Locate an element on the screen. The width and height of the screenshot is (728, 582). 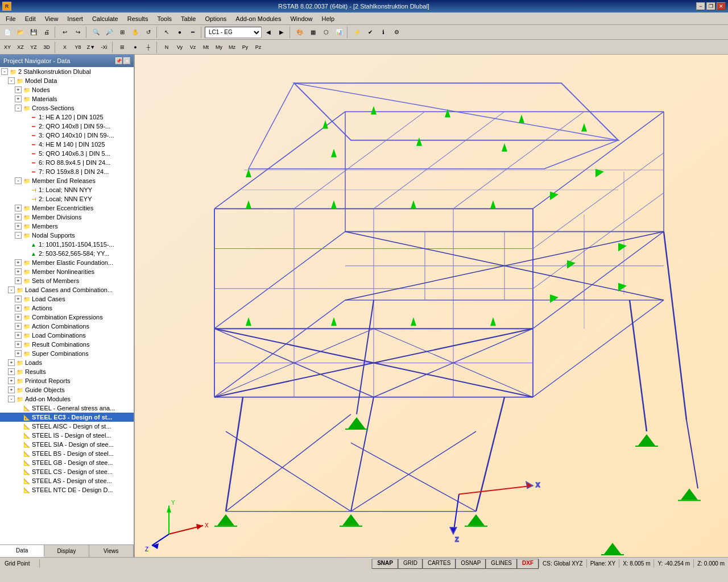
tab-display: Display is located at coordinates (67, 551).